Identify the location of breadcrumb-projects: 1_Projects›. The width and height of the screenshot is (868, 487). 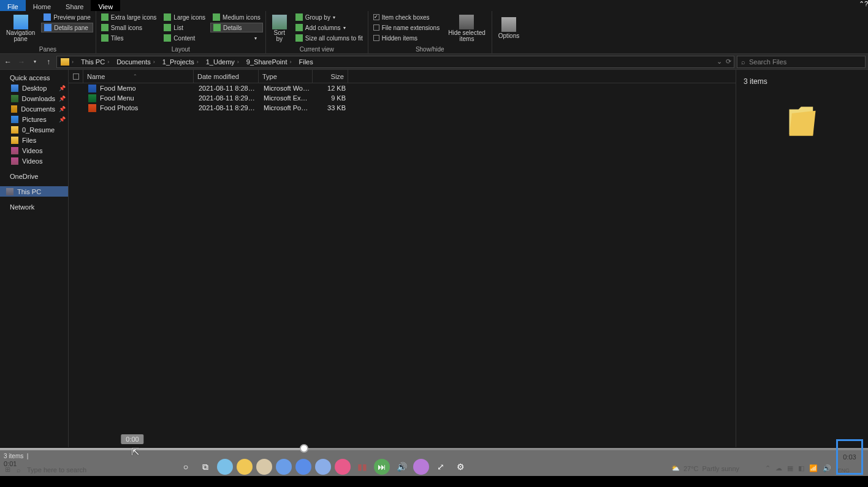
(180, 62).